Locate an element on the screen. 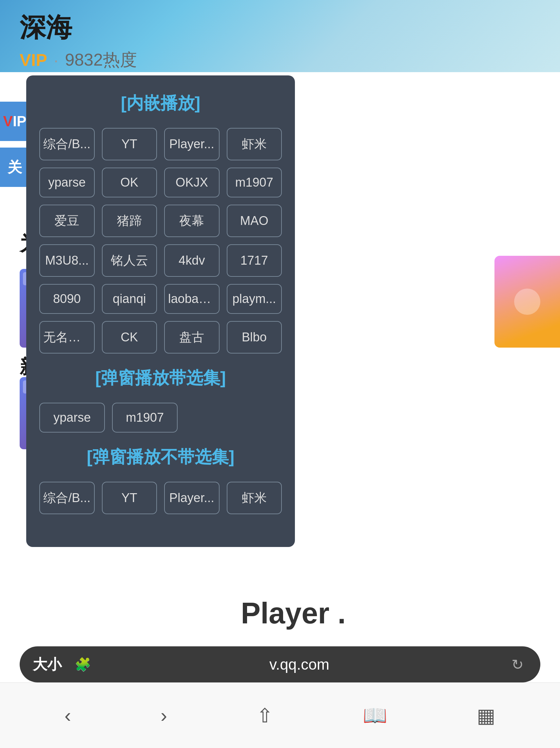 This screenshot has width=560, height=748. share-icon: ⇧ is located at coordinates (265, 716).